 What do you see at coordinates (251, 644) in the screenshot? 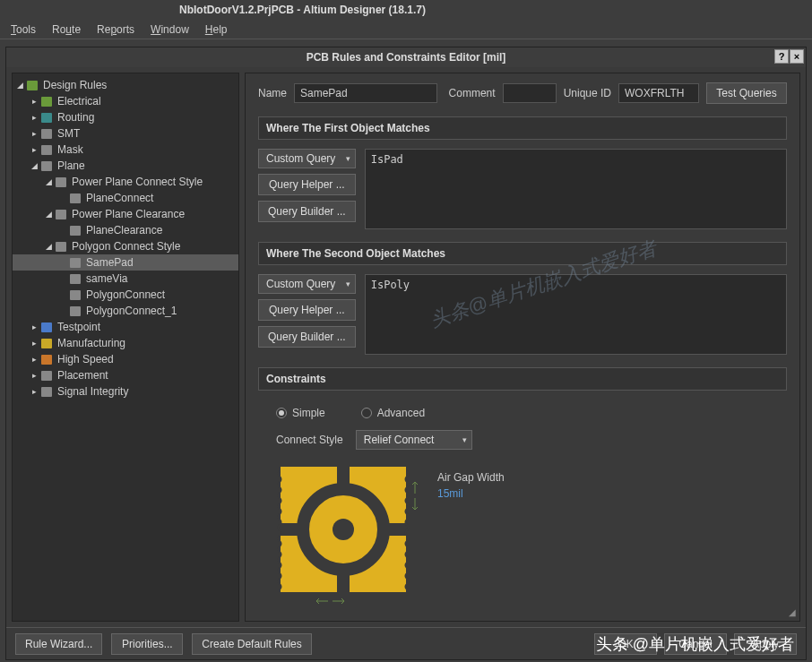
I see `create-default-button: Create Default Rules` at bounding box center [251, 644].